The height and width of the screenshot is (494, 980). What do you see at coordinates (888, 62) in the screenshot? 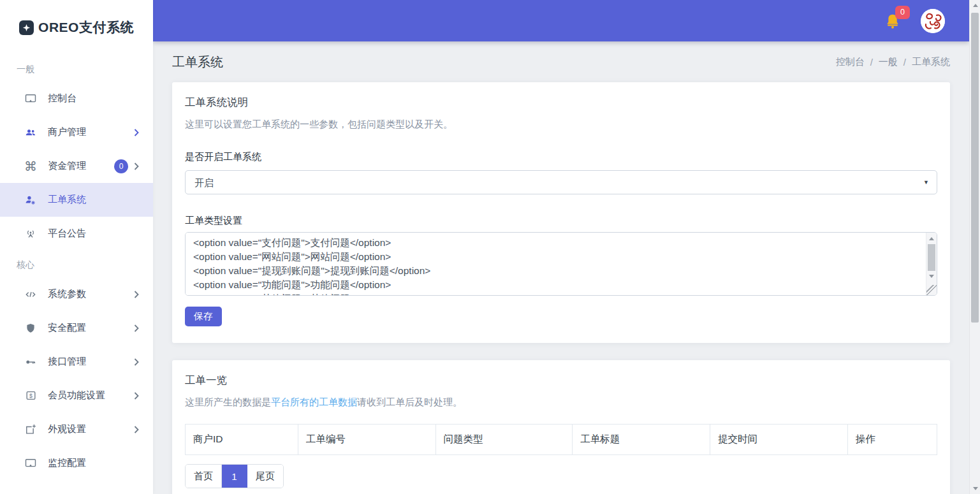
I see `breadcrumb-general: 一般` at bounding box center [888, 62].